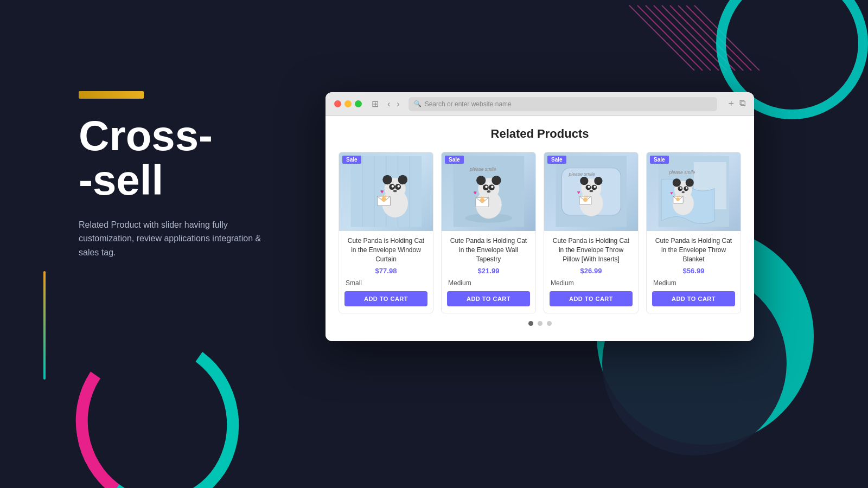 This screenshot has height=488, width=868. I want to click on vertical-accent-line, so click(44, 325).